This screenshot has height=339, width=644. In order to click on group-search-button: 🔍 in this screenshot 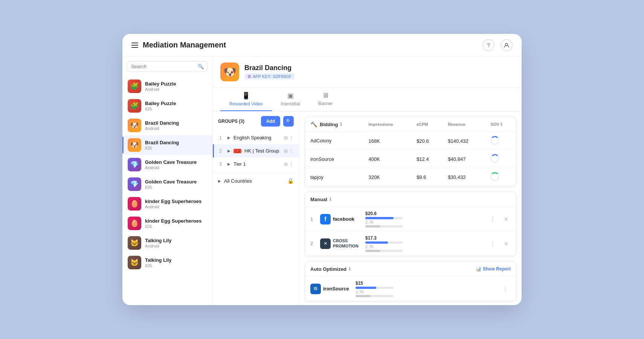, I will do `click(288, 121)`.